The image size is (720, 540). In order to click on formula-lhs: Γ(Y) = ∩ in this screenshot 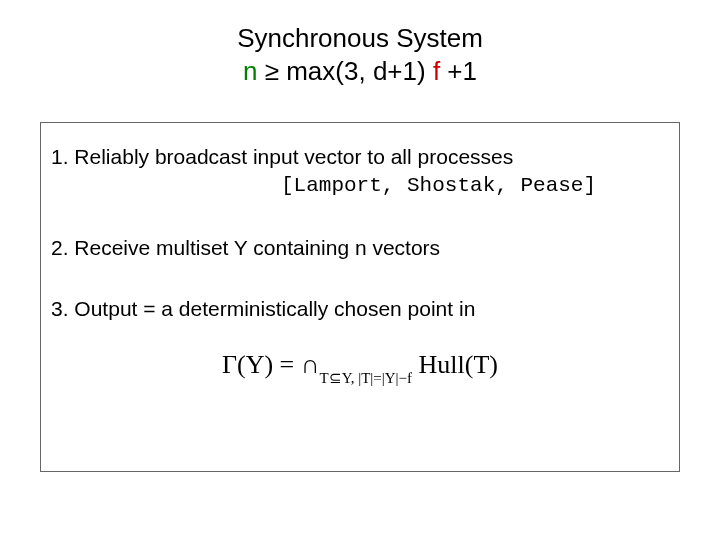, I will do `click(271, 364)`.